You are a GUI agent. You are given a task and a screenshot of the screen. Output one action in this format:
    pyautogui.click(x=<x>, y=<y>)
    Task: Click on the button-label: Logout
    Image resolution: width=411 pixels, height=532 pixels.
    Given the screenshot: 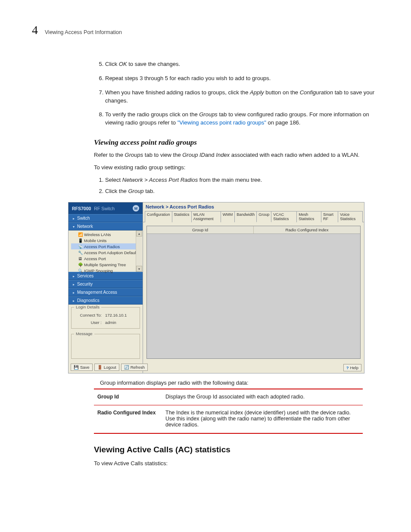 What is the action you would take?
    pyautogui.click(x=110, y=367)
    